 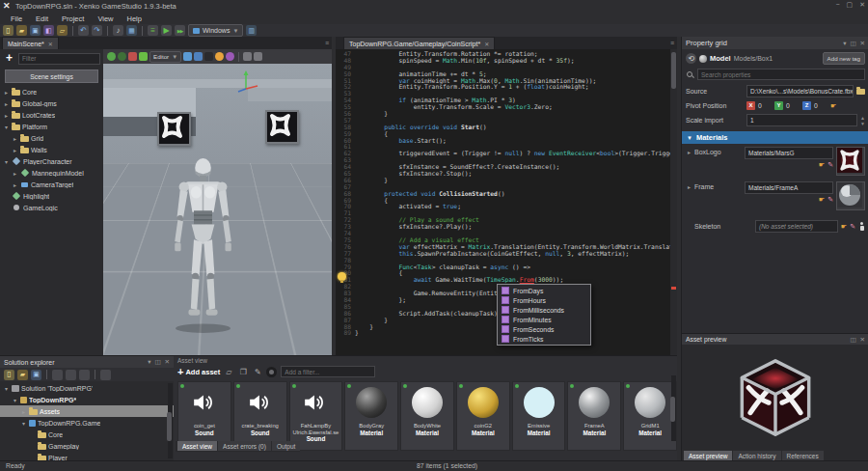 I want to click on asset-tile-coing2: coinG2Material, so click(x=483, y=416).